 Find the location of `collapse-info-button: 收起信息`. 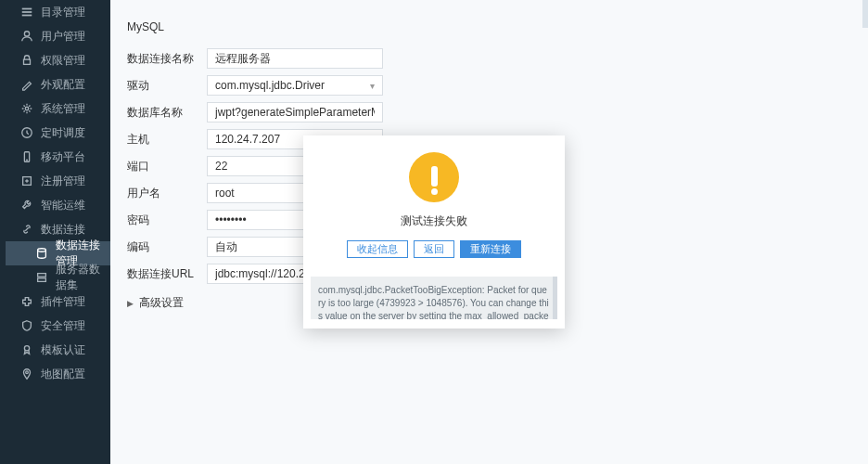

collapse-info-button: 收起信息 is located at coordinates (377, 249).